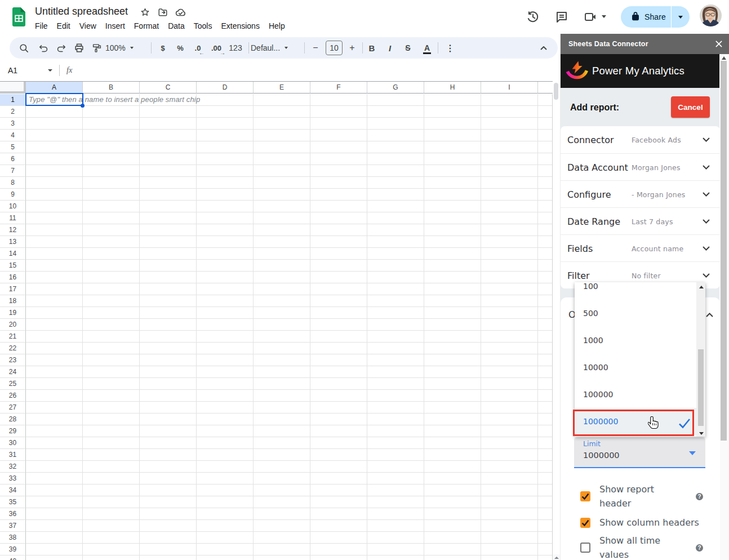  I want to click on dropdown-scroll-up-icon, so click(701, 287).